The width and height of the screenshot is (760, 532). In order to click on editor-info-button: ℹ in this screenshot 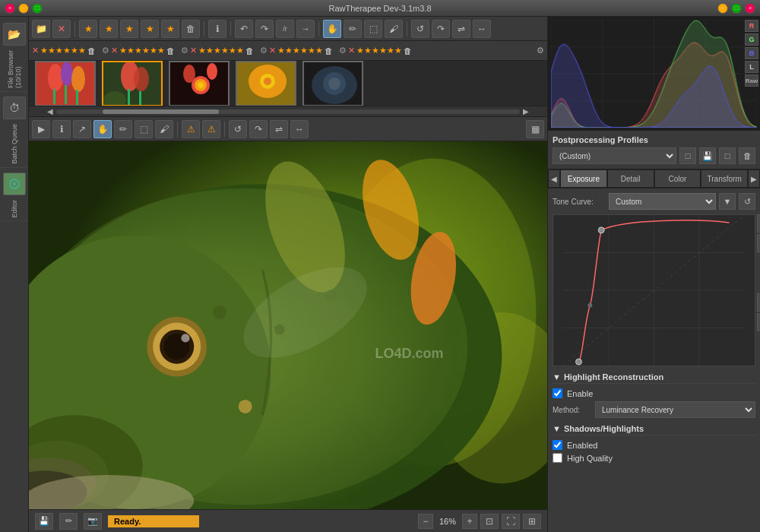, I will do `click(62, 129)`.